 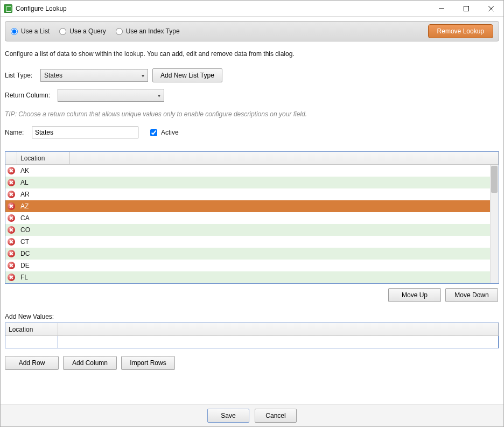 I want to click on return-column-tip: TIP: Choose a return column that allows …, so click(x=252, y=114).